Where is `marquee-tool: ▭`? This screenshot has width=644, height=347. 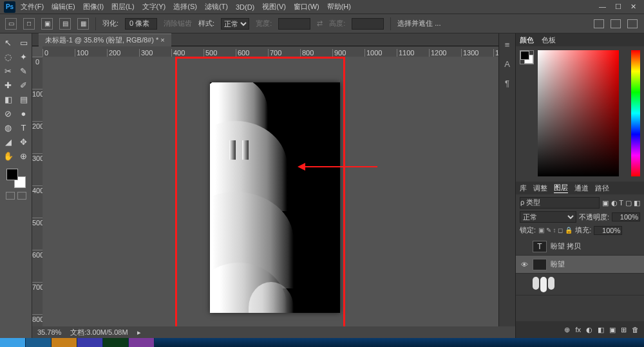 marquee-tool: ▭ is located at coordinates (24, 42).